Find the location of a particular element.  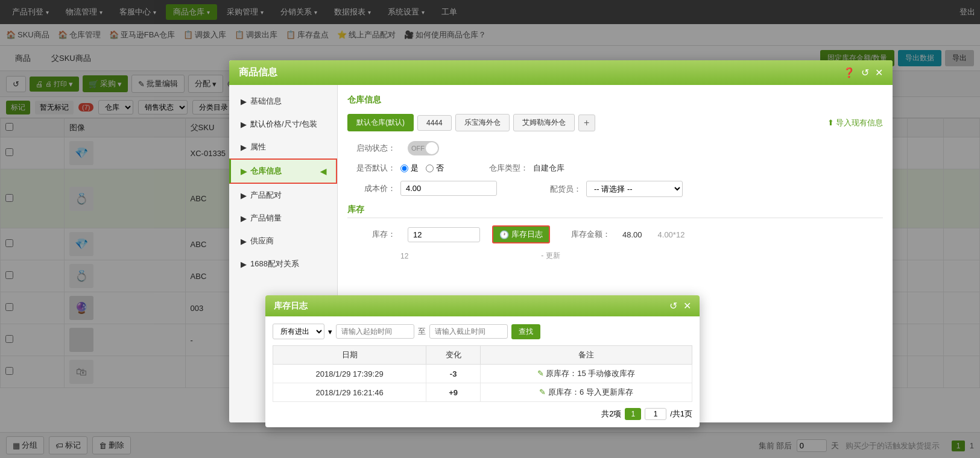

is-default-no-radio is located at coordinates (429, 169).